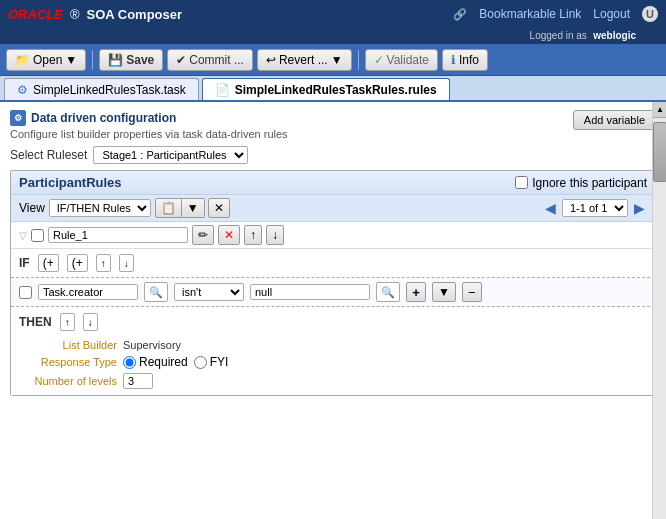 The image size is (666, 519). Describe the element at coordinates (18, 118) in the screenshot. I see `config-icon: ⚙` at that location.